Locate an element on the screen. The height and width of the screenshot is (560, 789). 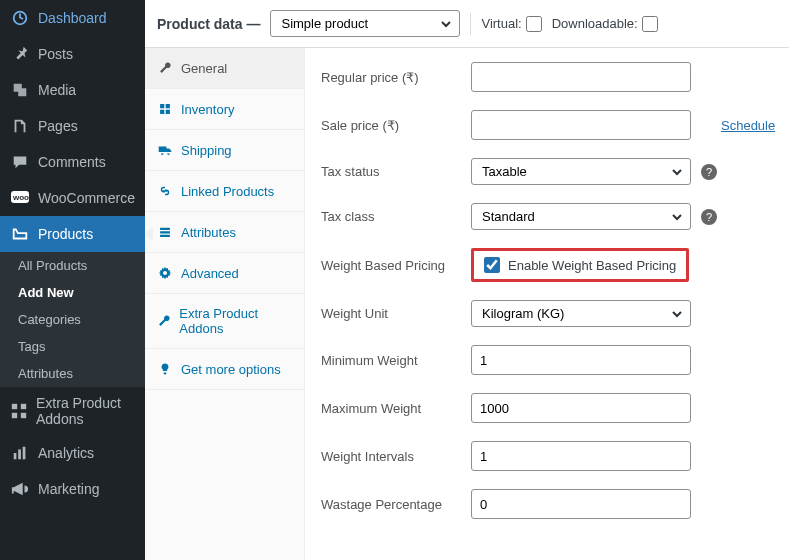
max-weight-input is located at coordinates (581, 408).